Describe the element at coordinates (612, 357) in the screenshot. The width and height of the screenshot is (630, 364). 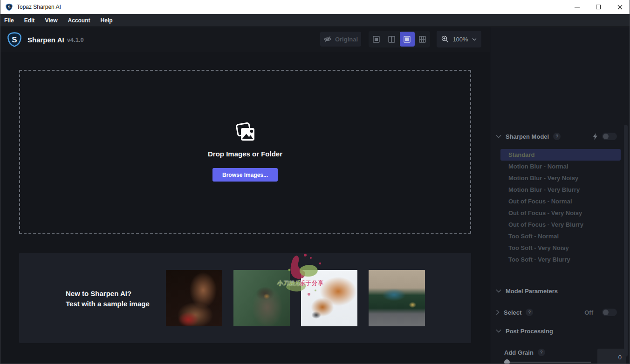
I see `add-grain-value-field: 0` at that location.